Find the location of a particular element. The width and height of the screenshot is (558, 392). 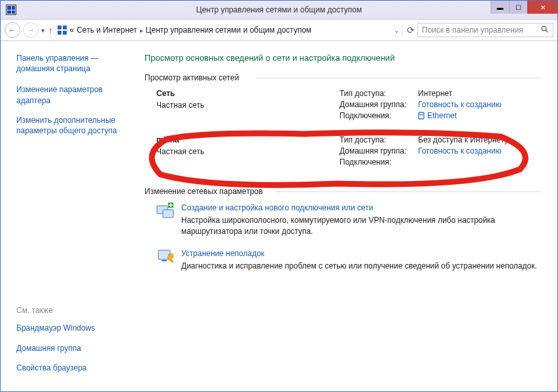

value-access-type: Интернет is located at coordinates (435, 93).